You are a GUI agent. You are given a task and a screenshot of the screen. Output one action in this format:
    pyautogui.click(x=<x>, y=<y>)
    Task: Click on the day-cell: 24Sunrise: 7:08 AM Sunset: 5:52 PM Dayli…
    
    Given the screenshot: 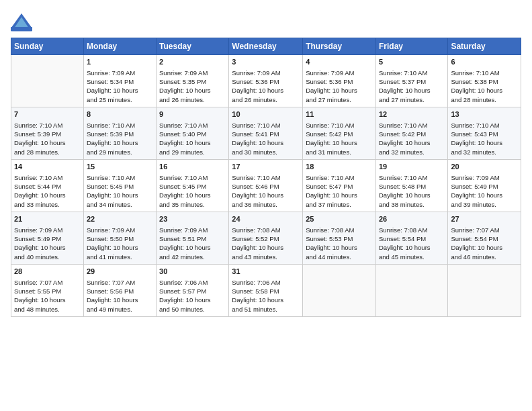 What is the action you would take?
    pyautogui.click(x=266, y=238)
    